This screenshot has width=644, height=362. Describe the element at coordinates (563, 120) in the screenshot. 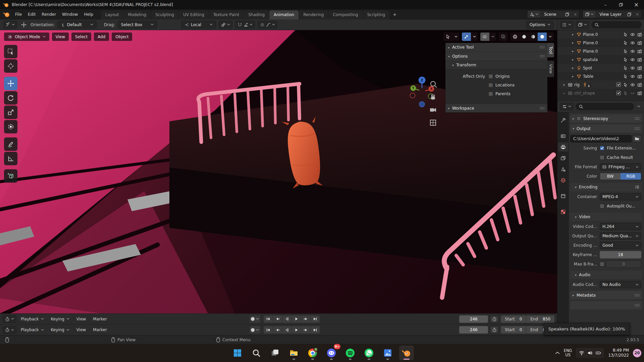

I see `tab-tool-properties` at that location.